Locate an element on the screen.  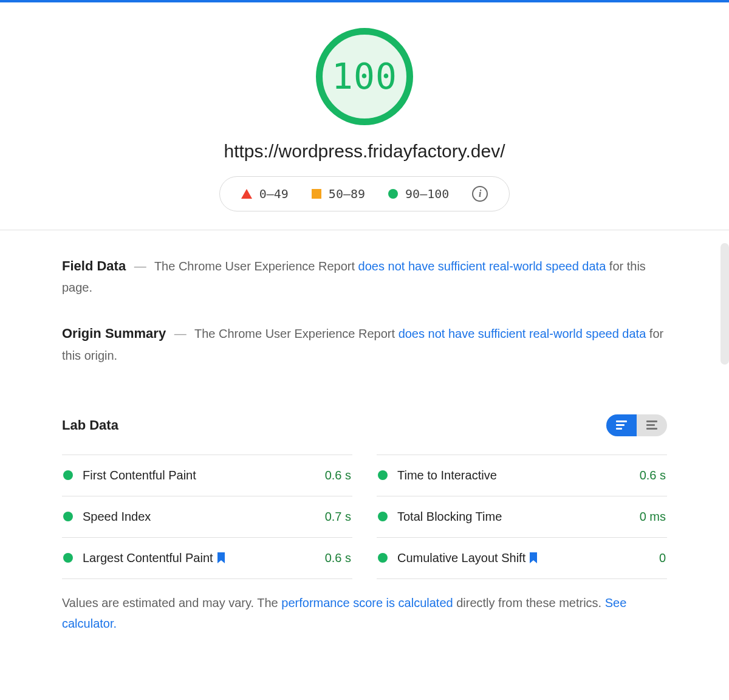
triangle-icon is located at coordinates (247, 194).